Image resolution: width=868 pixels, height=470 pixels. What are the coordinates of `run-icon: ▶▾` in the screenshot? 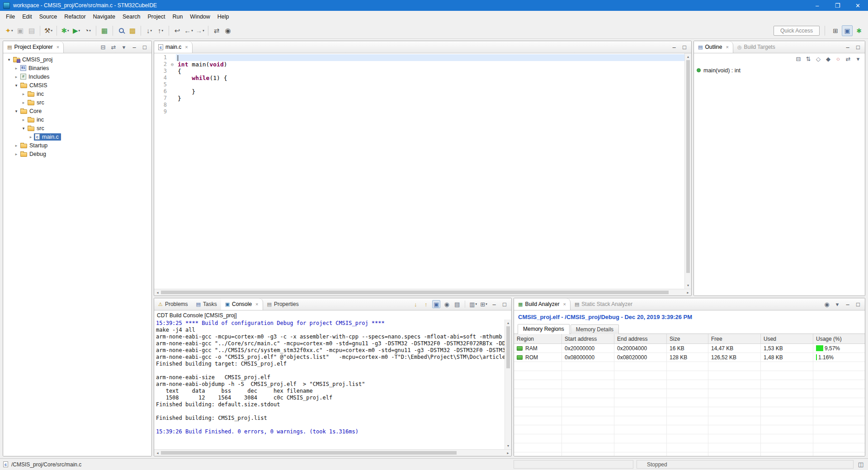 It's located at (76, 31).